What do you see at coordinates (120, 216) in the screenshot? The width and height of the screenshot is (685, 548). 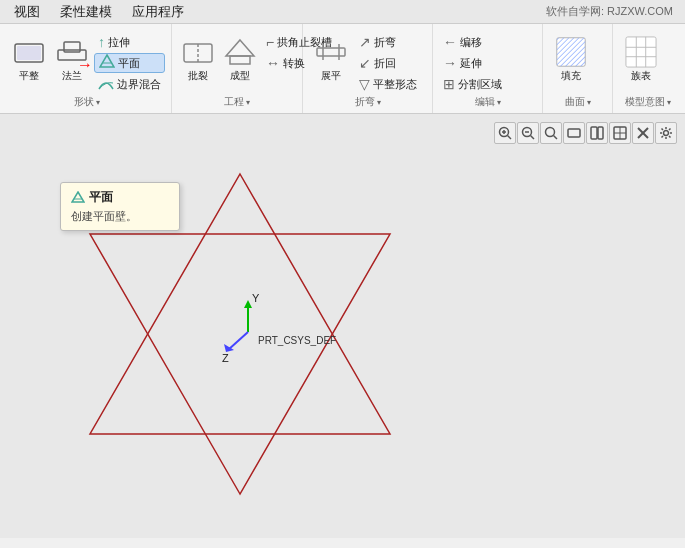 I see `tooltip-desc: 创建平面壁。` at bounding box center [120, 216].